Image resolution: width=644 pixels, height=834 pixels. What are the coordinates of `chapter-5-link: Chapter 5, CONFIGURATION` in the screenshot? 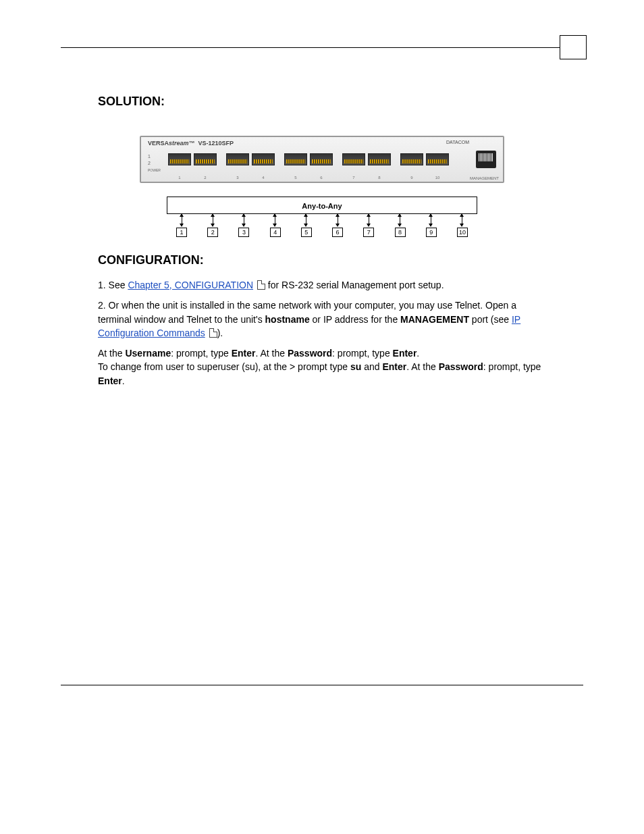 It's located at (190, 285).